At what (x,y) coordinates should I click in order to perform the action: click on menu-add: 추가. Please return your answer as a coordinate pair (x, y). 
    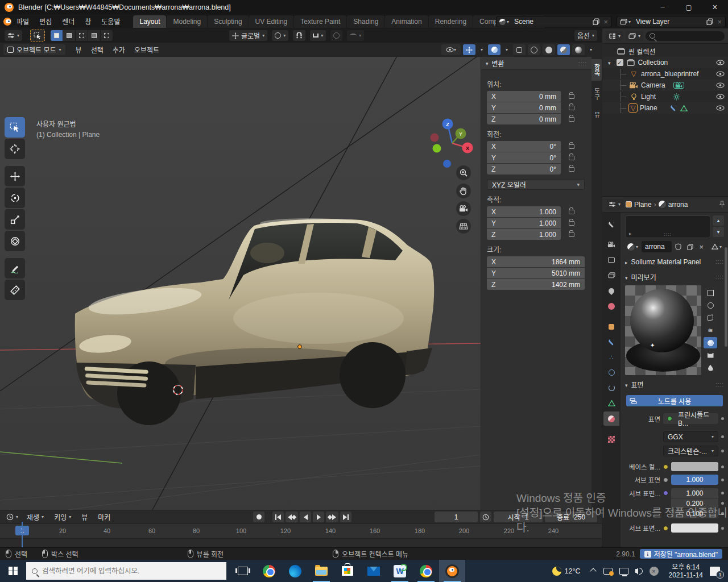
    Looking at the image, I should click on (119, 50).